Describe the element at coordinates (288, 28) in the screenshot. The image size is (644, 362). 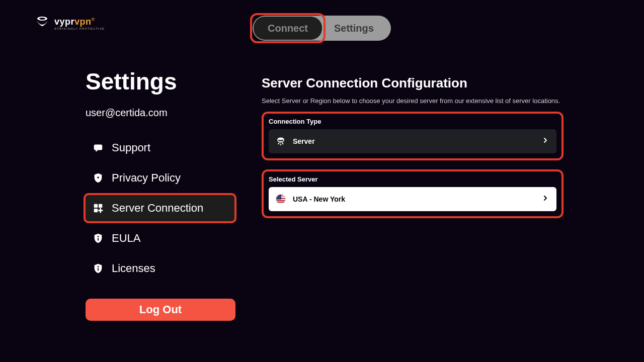
I see `tab-connect-label: Connect` at that location.